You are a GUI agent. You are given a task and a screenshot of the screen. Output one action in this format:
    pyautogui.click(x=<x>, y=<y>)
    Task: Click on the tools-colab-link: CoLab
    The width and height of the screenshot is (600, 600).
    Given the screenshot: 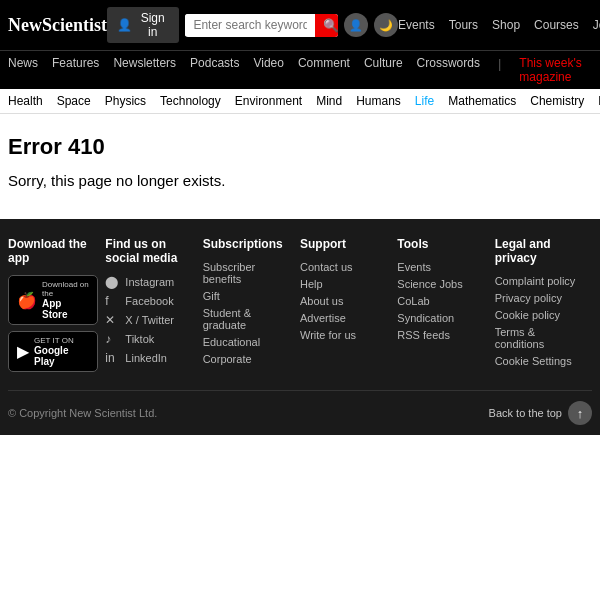 What is the action you would take?
    pyautogui.click(x=442, y=301)
    